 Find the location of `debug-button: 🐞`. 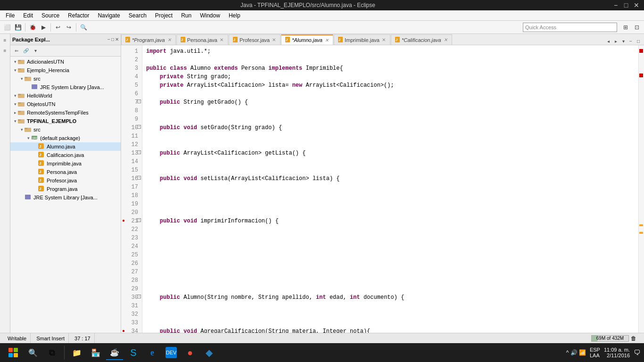

debug-button: 🐞 is located at coordinates (33, 27).